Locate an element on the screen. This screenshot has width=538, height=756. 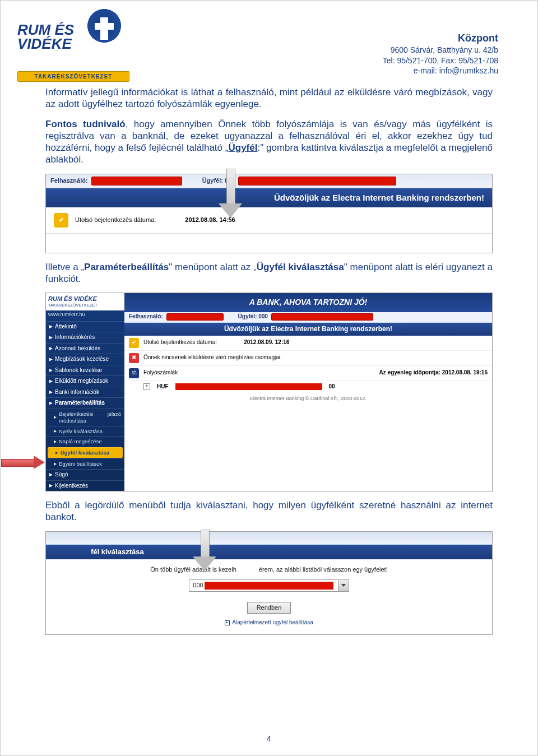
last-login-row: ✔ Utolsó bejelentkezés dátuma: 2012.08.0… is located at coordinates (308, 343).